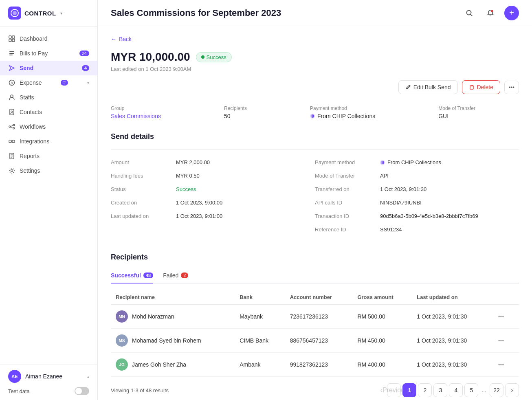 Image resolution: width=532 pixels, height=400 pixels. Describe the element at coordinates (315, 257) in the screenshot. I see `recipients-title: Recipients` at that location.